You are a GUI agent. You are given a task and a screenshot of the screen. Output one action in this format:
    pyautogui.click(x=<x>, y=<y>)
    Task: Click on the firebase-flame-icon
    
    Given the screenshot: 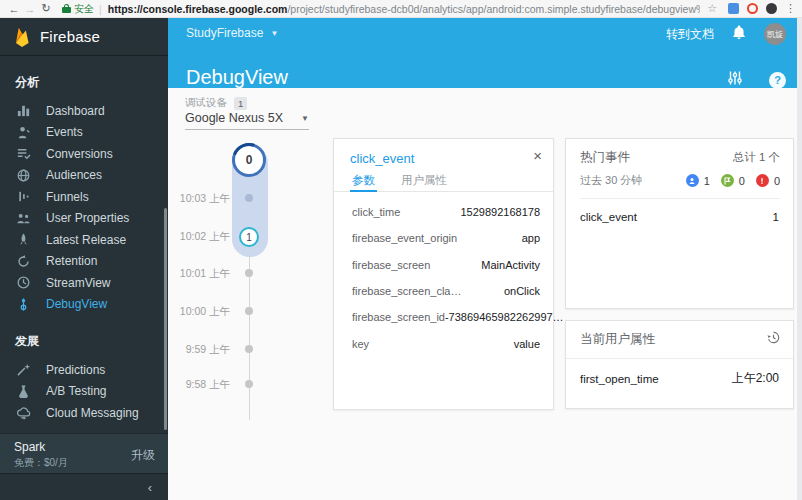 What is the action you would take?
    pyautogui.click(x=22, y=37)
    